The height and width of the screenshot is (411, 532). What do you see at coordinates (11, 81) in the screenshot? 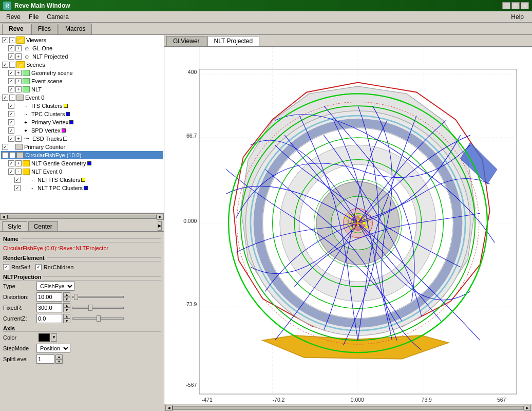
I see `tree-check-eventscene` at bounding box center [11, 81].